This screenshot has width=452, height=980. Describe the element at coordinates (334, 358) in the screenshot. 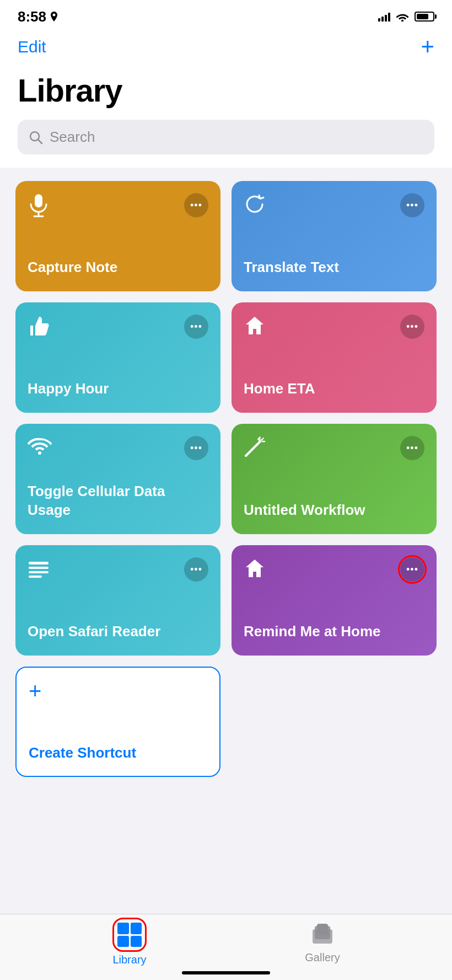

I see `shortcut-home-eta: ••• Home ETA` at that location.